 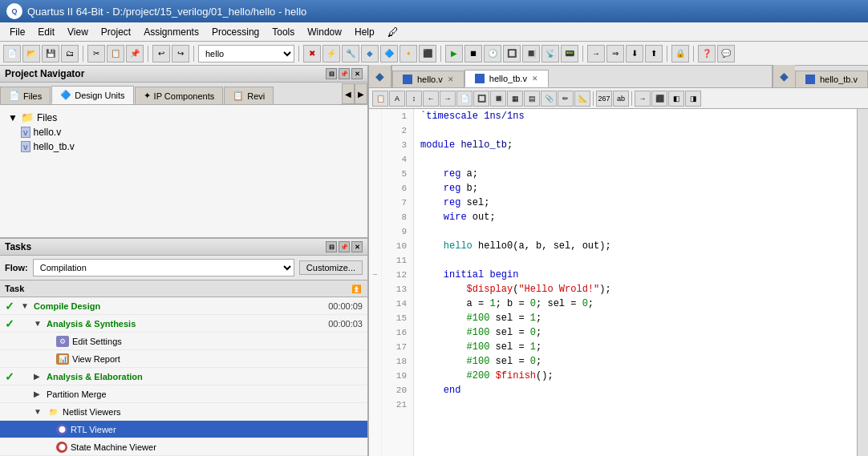 I want to click on download2-btn: ⬆, so click(x=654, y=54).